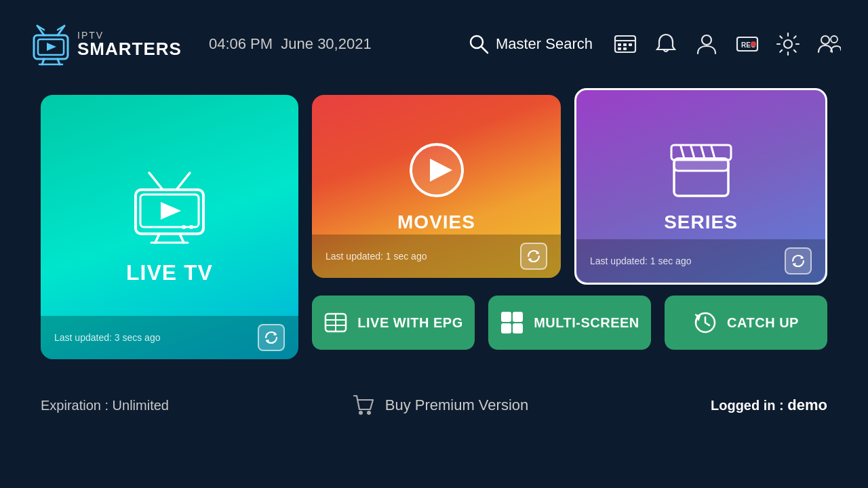 This screenshot has width=868, height=488. Describe the element at coordinates (170, 272) in the screenshot. I see `live-tv-title: LIVE TV` at that location.